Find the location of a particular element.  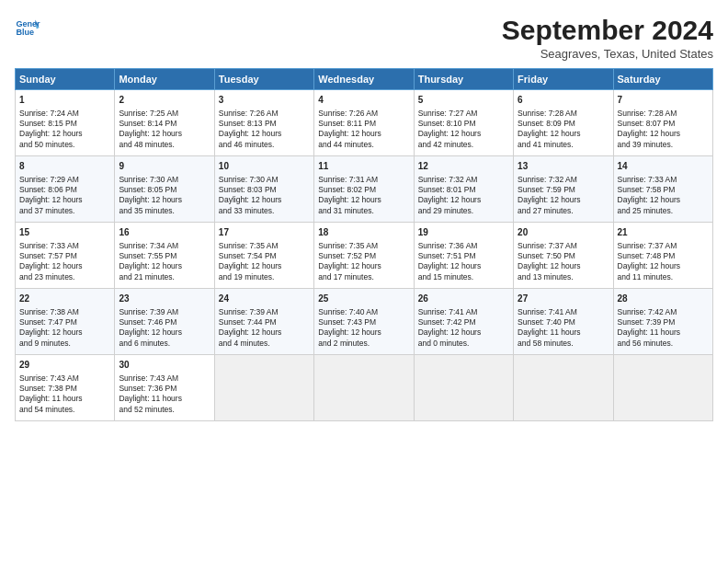

table-cell: 3Sunrise: 7:26 AMSunset: 8:13 PMDaylight… is located at coordinates (264, 123).